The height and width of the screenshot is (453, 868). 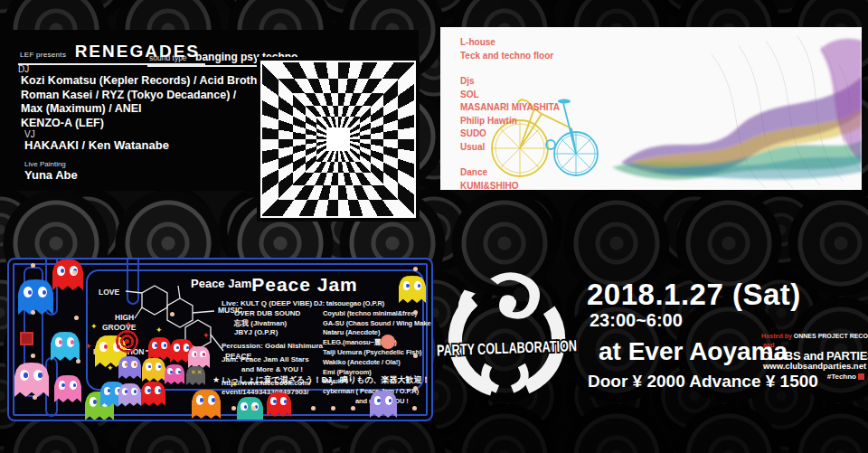 I want to click on party-collaboration-logo: PARTY COLLABORATION, so click(x=506, y=338).